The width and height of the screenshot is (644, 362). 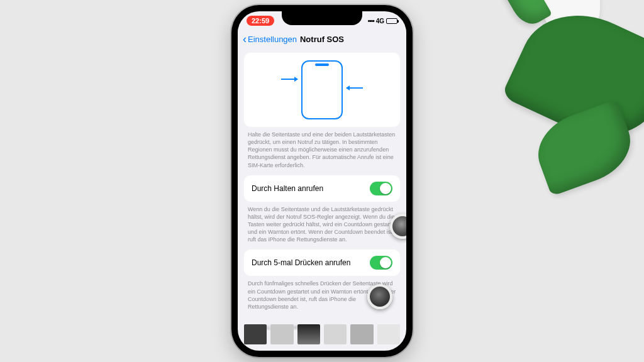 I want to click on toggle-hold, so click(x=381, y=189).